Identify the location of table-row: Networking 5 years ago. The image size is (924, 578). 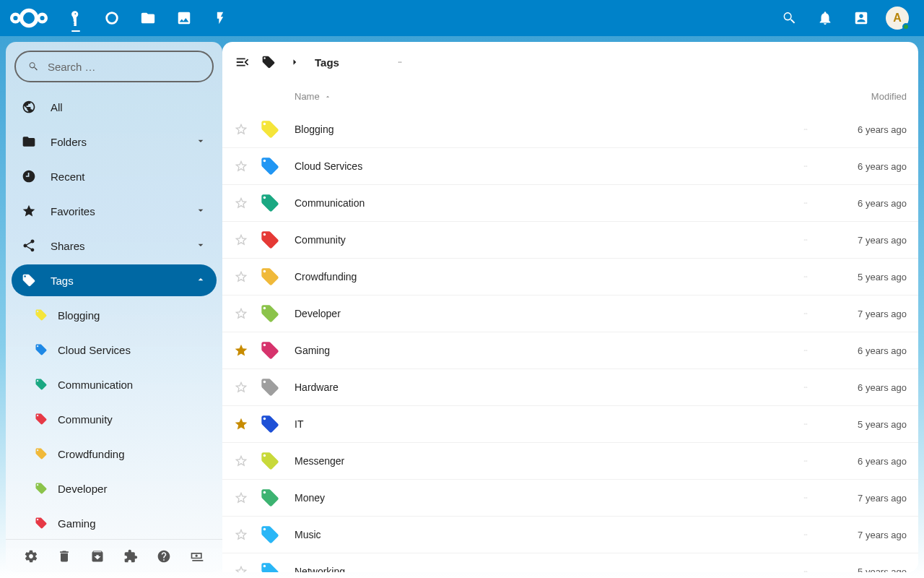
(570, 563).